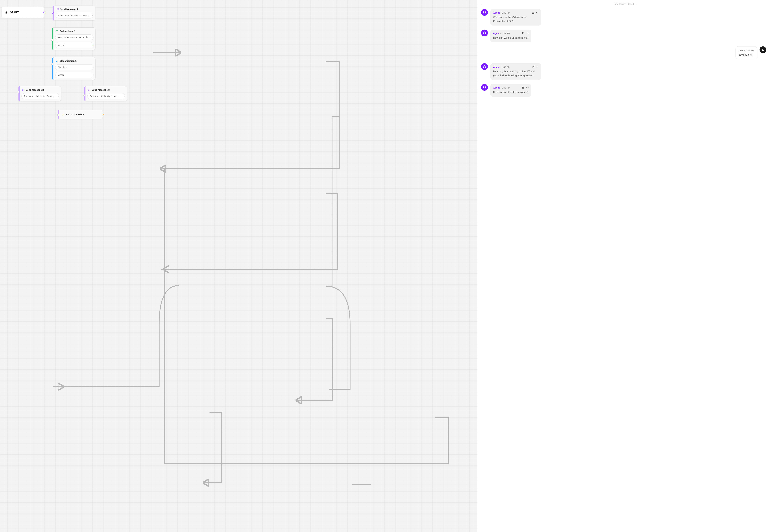  What do you see at coordinates (40, 96) in the screenshot?
I see `slot-text: The event is held at the Gaming…` at bounding box center [40, 96].